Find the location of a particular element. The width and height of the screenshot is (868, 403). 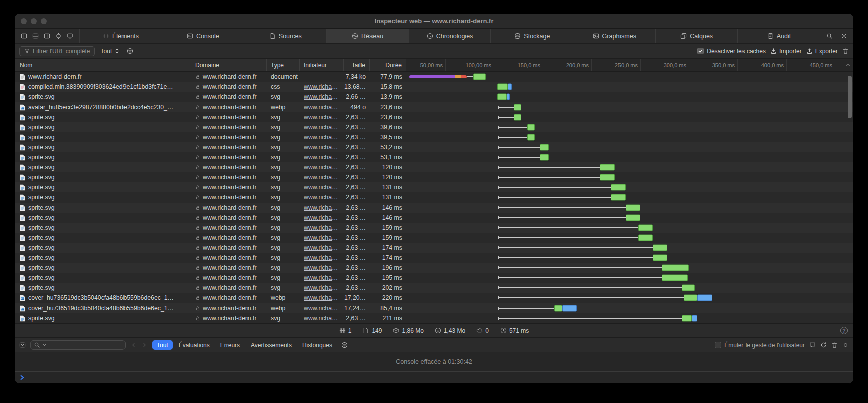

export-button: Exporter is located at coordinates (822, 51).